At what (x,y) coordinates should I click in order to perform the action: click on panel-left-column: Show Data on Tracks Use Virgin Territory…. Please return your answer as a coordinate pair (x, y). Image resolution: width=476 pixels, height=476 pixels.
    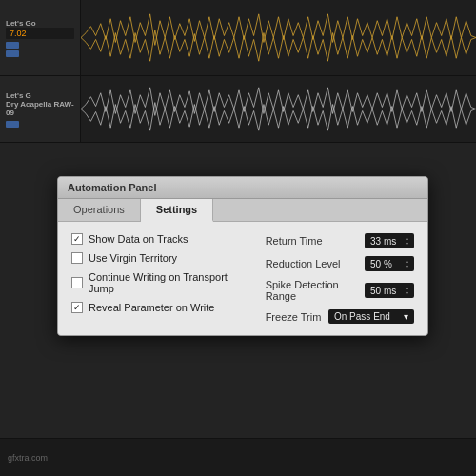
    Looking at the image, I should click on (161, 278).